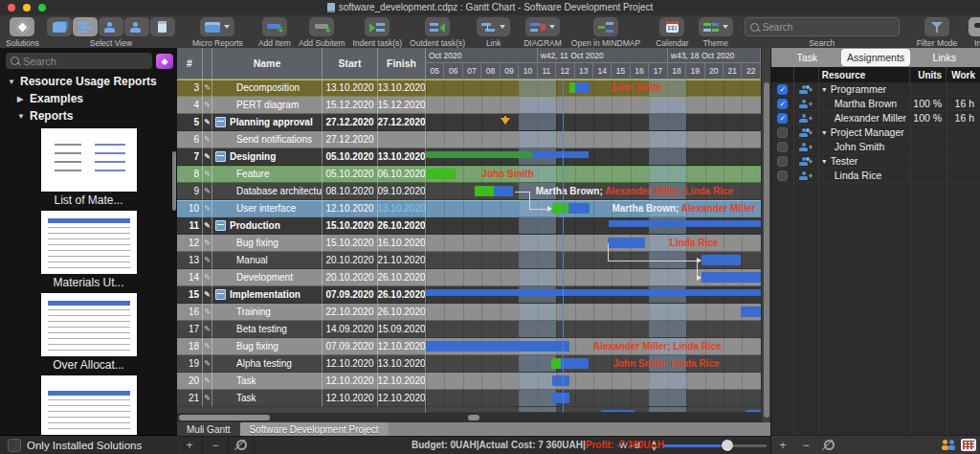 This screenshot has height=454, width=980. I want to click on link-button, so click(494, 27).